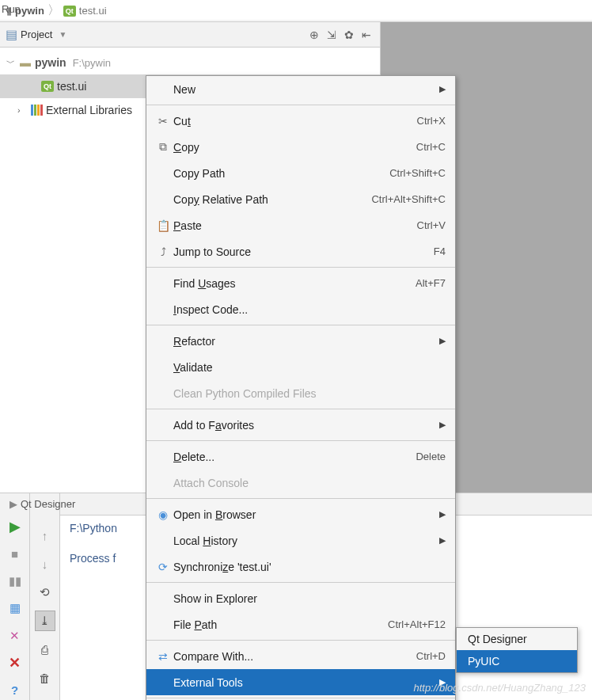 This screenshot has width=592, height=700. Describe the element at coordinates (93, 11) in the screenshot. I see `breadcrumb-file-label: test.ui` at that location.